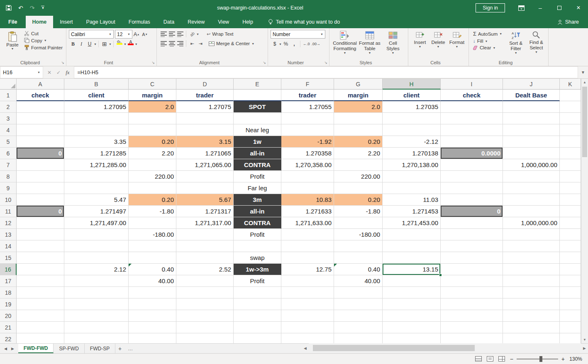  I want to click on sheet-tab-fwd-sp: FWD-SP, so click(100, 348).